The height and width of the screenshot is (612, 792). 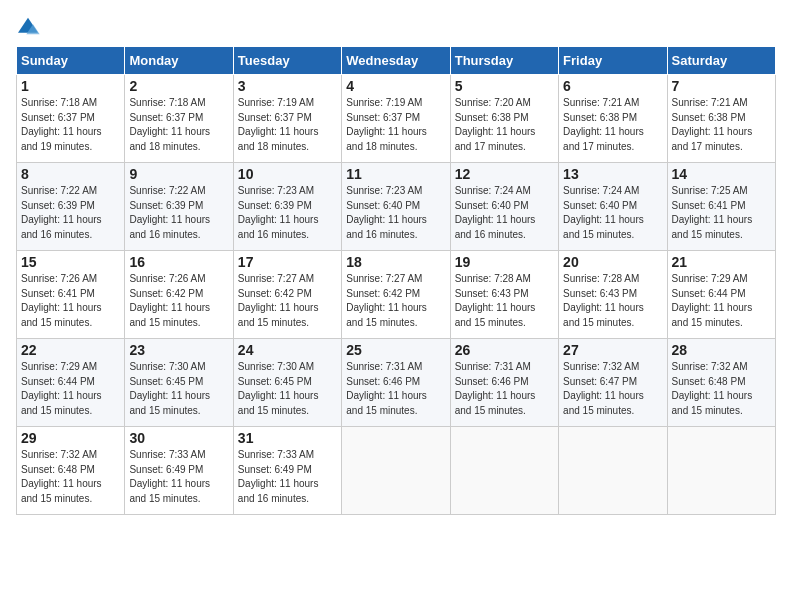 What do you see at coordinates (504, 125) in the screenshot?
I see `day-detail: Sunrise: 7:20 AM Sunset: 6:38 PM Dayligh…` at bounding box center [504, 125].